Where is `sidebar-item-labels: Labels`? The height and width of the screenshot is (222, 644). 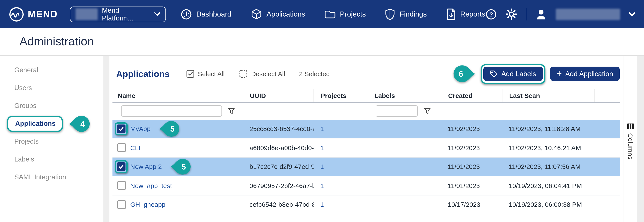 sidebar-item-labels: Labels is located at coordinates (52, 159).